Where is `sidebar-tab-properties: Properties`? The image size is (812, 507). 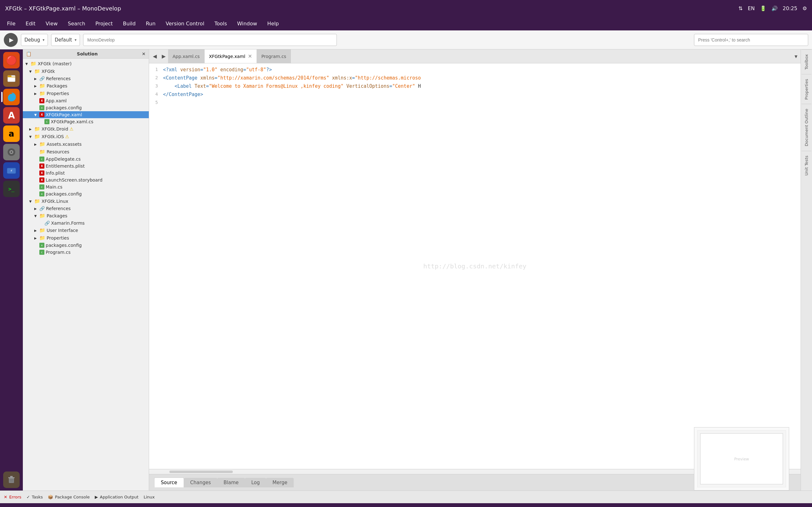 sidebar-tab-properties: Properties is located at coordinates (807, 89).